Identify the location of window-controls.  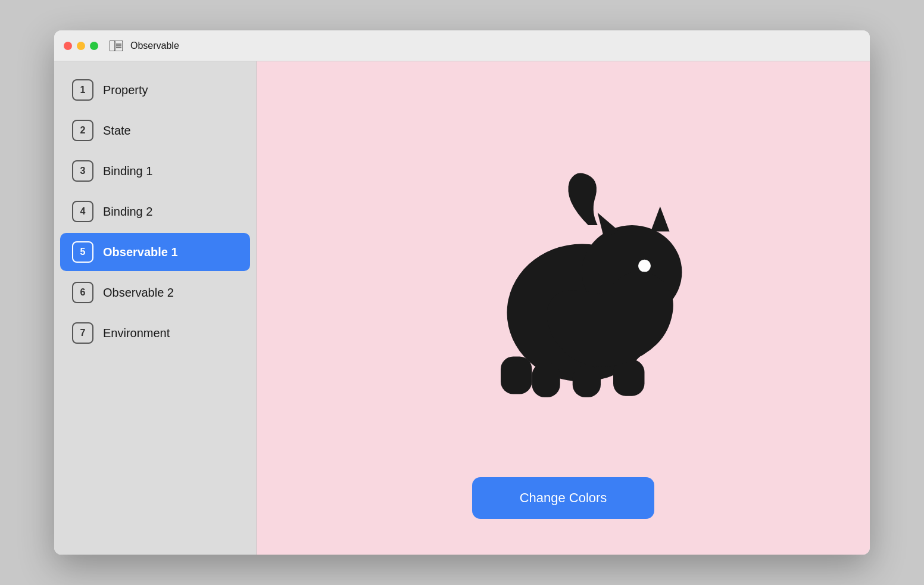
(81, 46).